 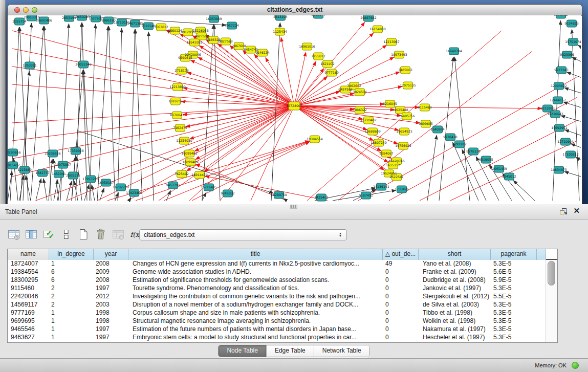 What do you see at coordinates (256, 289) in the screenshot?
I see `table-cell: Tourette syndrome. Phenomenology and cla…` at bounding box center [256, 289].